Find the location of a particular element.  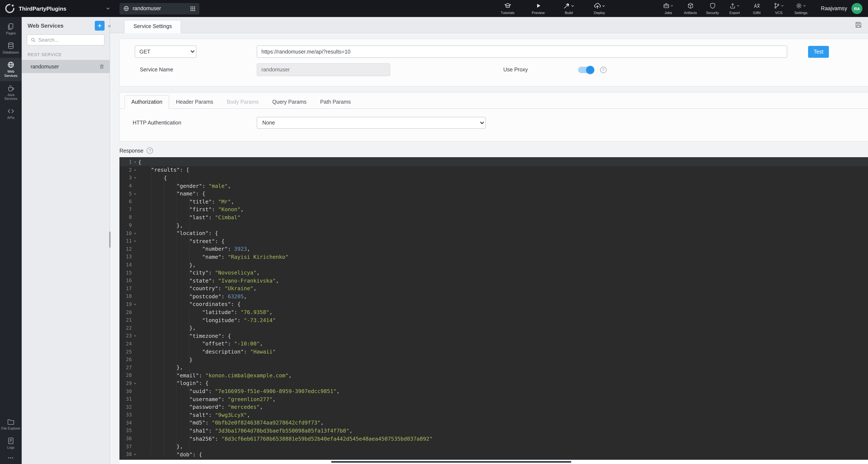

code-text: "uuid": "7e166959-f51e-4906-8959-3907edc… is located at coordinates (239, 391).